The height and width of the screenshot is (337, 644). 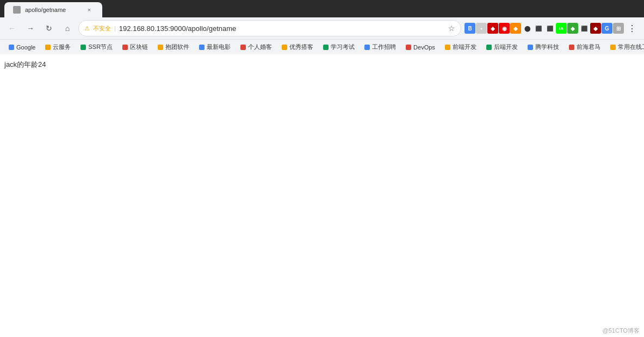 I want to click on ext-icon-3: ◆, so click(x=493, y=28).